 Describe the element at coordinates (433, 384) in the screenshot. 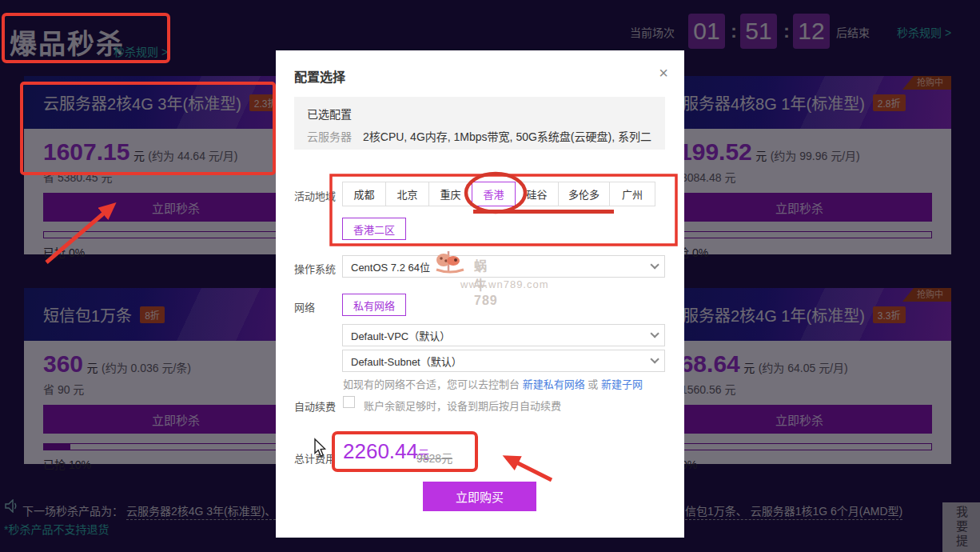

I see `help-prefix: 如现有的网络不合适，您可以去控制台` at that location.